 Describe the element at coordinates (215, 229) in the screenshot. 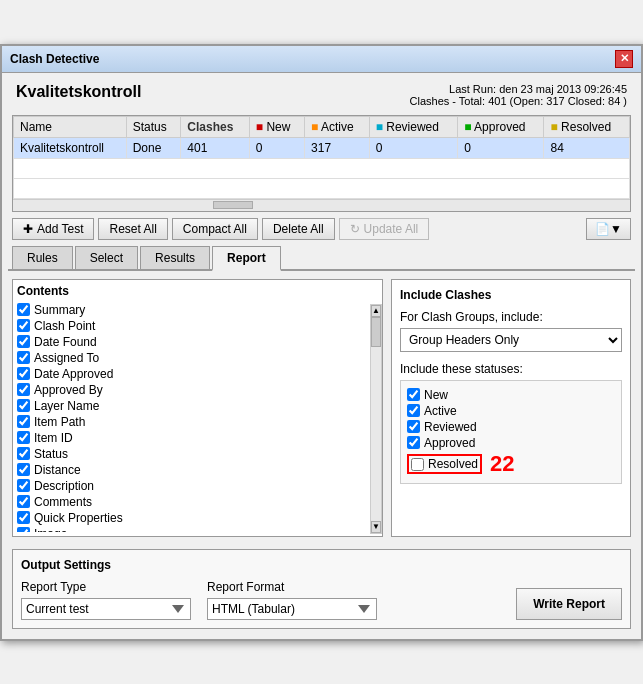

I see `compact-all-button: Compact All` at that location.